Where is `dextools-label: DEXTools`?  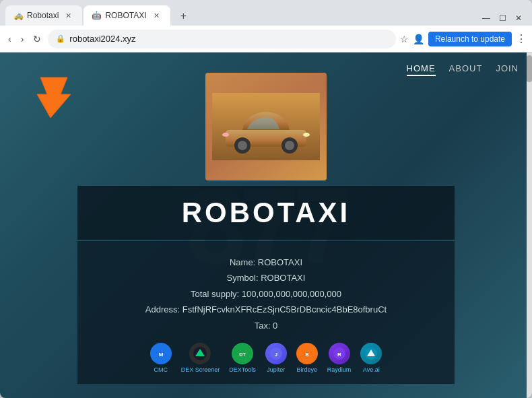 dextools-label: DEXTools is located at coordinates (242, 370).